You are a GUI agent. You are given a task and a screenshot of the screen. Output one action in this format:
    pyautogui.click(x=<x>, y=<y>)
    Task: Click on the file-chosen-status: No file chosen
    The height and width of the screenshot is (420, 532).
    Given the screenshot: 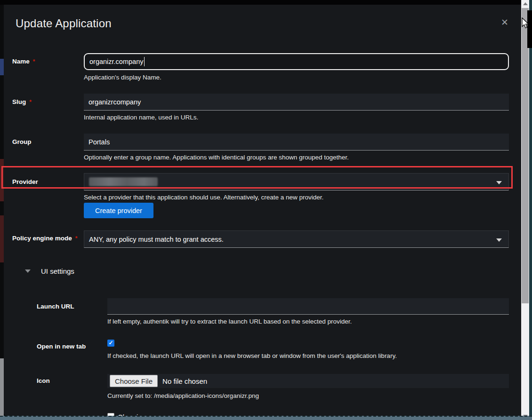 What is the action you would take?
    pyautogui.click(x=185, y=381)
    